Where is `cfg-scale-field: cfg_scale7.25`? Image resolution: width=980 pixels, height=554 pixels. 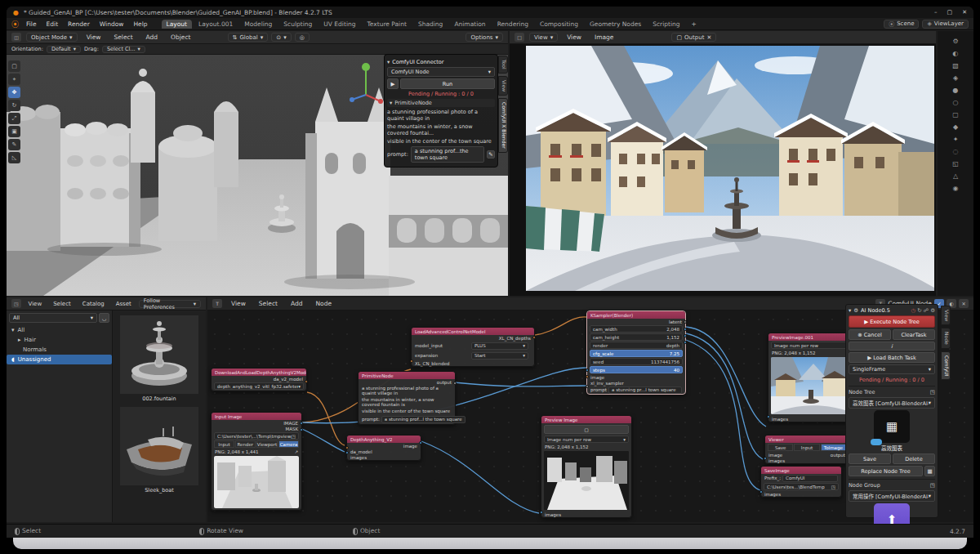 cfg-scale-field: cfg_scale7.25 is located at coordinates (636, 353).